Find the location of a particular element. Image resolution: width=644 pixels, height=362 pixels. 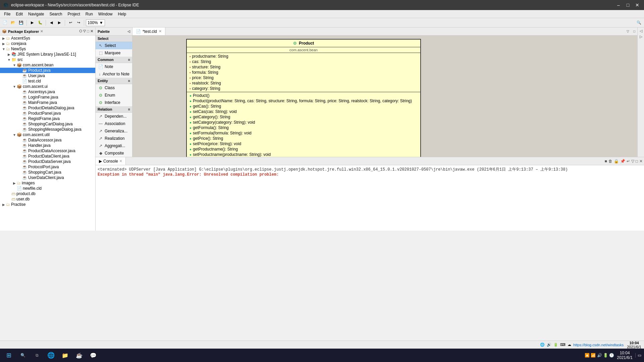

tree-item: 🗃user.db is located at coordinates (48, 199).